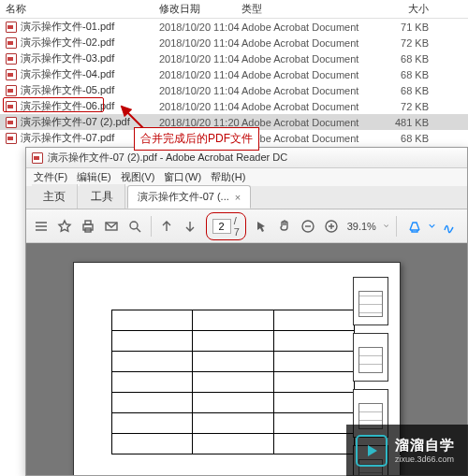 The width and height of the screenshot is (468, 476). I want to click on watermark: 溜溜自学 zixue.3d66.com, so click(407, 451).